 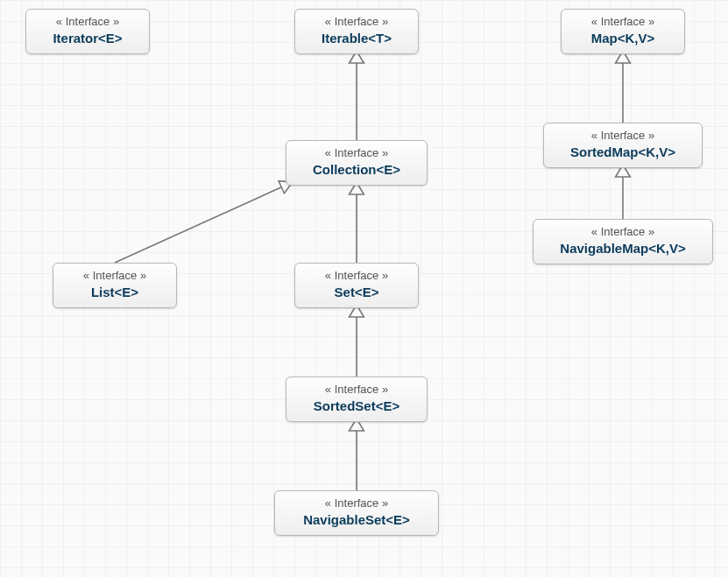 What do you see at coordinates (357, 32) in the screenshot?
I see `node-iterable: « Interface » Iterable<T>` at bounding box center [357, 32].